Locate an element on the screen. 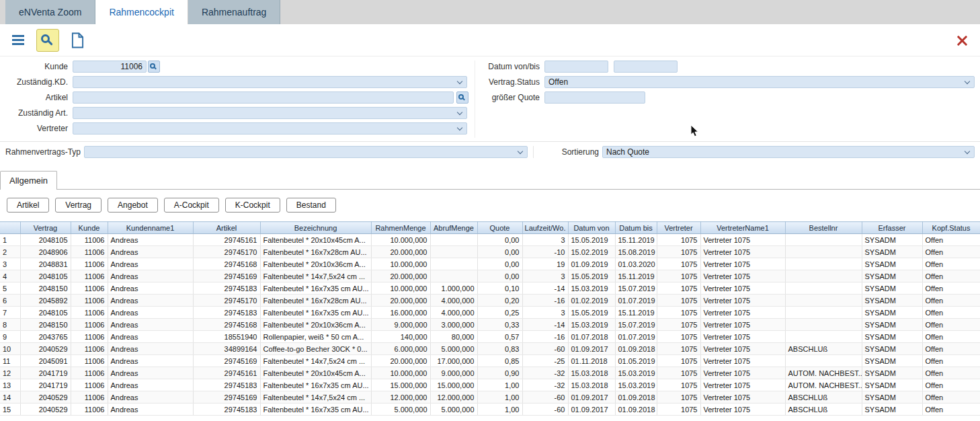  column-header: Kundenname1 is located at coordinates (151, 228).